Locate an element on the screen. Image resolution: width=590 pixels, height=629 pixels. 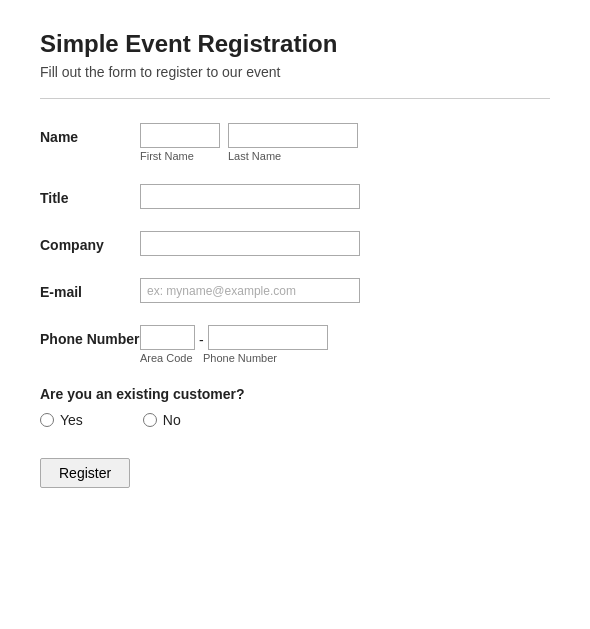
first-name-input is located at coordinates (180, 136).